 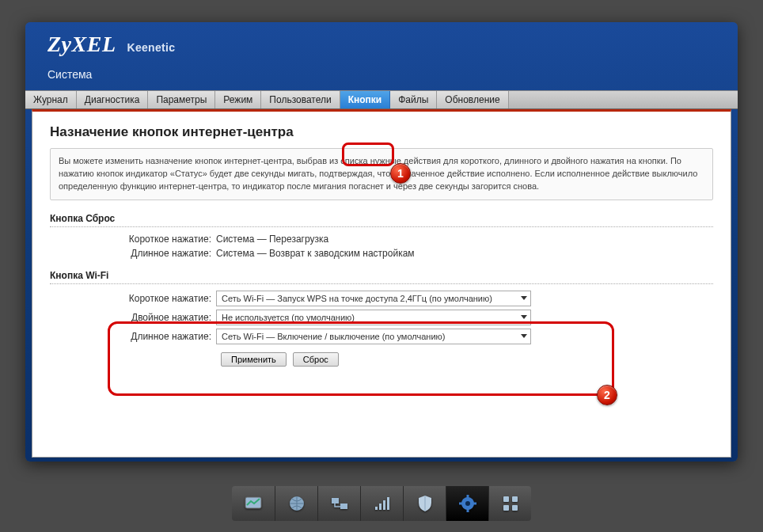 I want to click on wifi-long-select-value: Сеть Wi-Fi — Включение / выключение (по …, so click(x=333, y=336).